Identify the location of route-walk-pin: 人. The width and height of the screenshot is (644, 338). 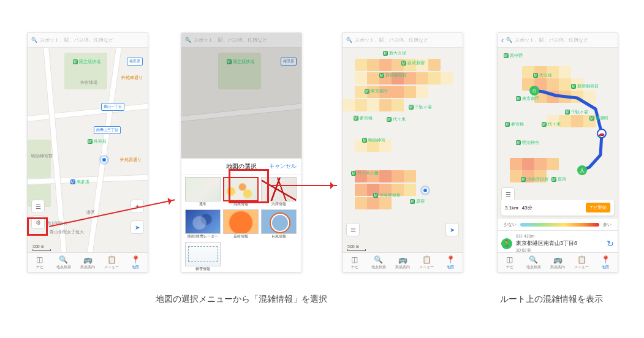
(582, 170).